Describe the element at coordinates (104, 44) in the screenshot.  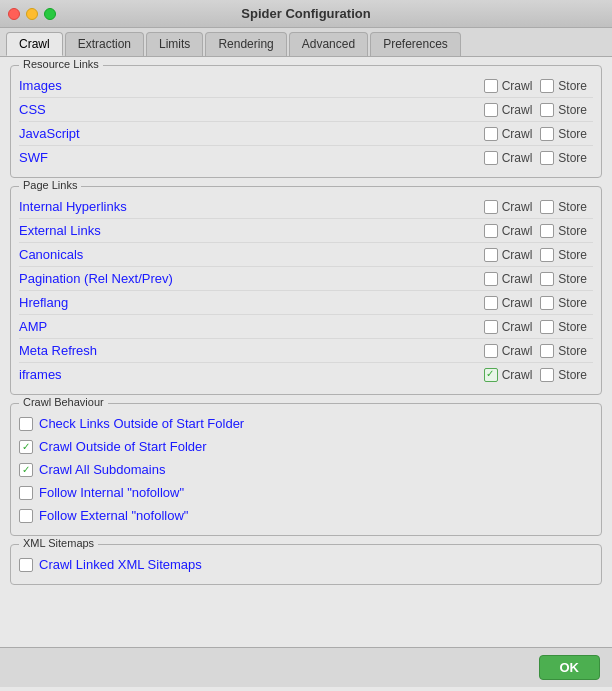
I see `tab-extraction: Extraction` at that location.